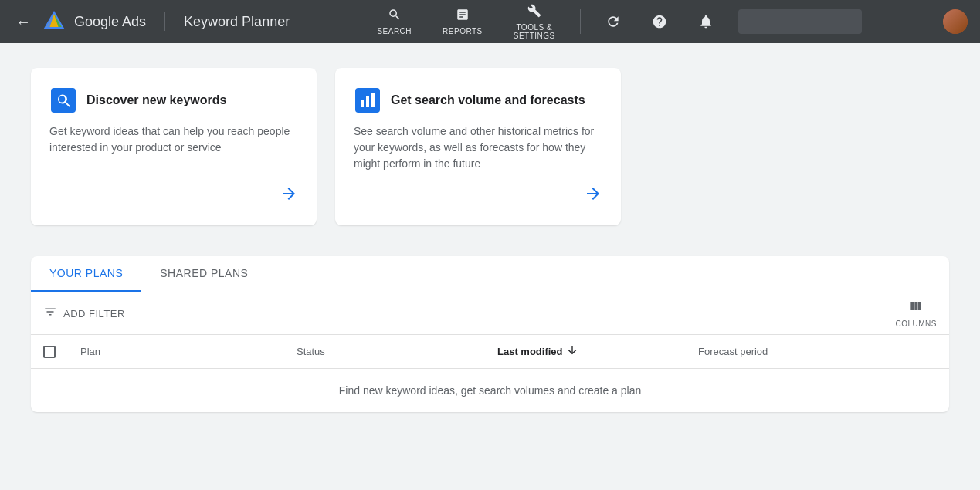 The image size is (980, 490). What do you see at coordinates (706, 22) in the screenshot?
I see `notifications-button` at bounding box center [706, 22].